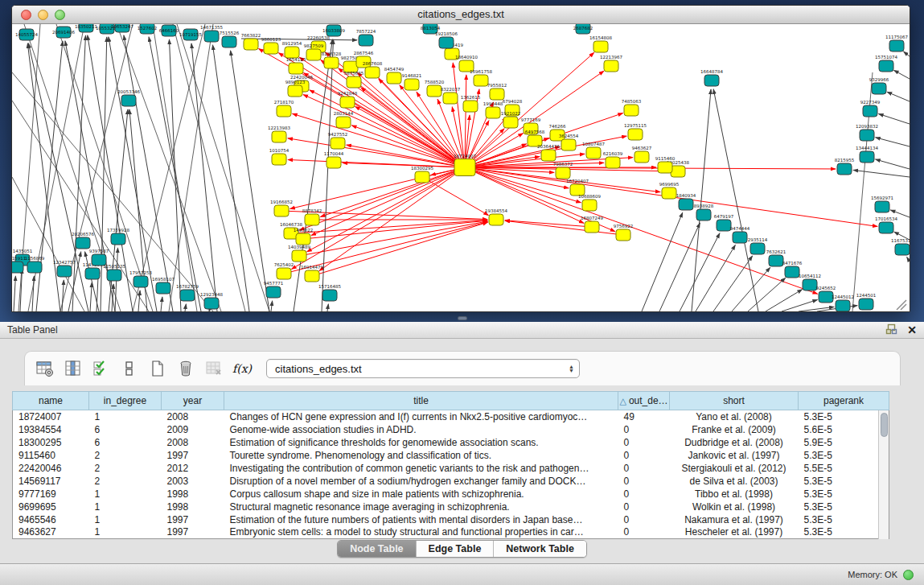 The height and width of the screenshot is (585, 924). What do you see at coordinates (129, 369) in the screenshot?
I see `row-height-icon` at bounding box center [129, 369].